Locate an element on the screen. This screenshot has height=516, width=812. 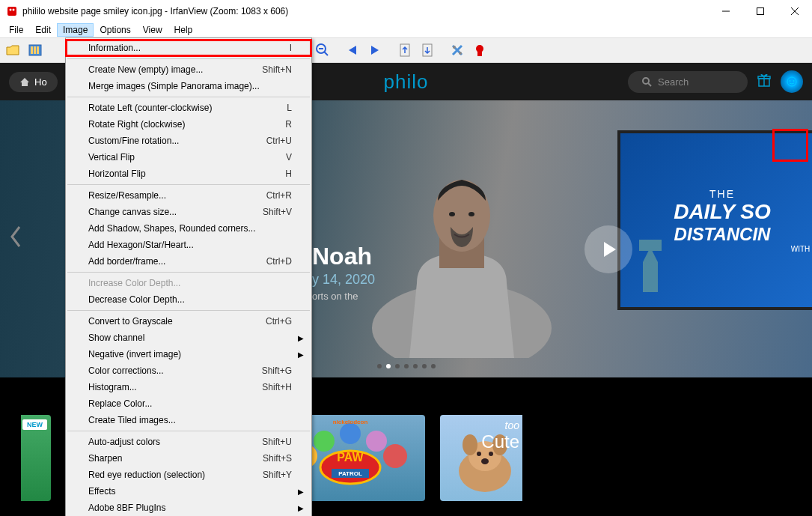
hero-screen-line2: DAILY SO is located at coordinates (722, 212).